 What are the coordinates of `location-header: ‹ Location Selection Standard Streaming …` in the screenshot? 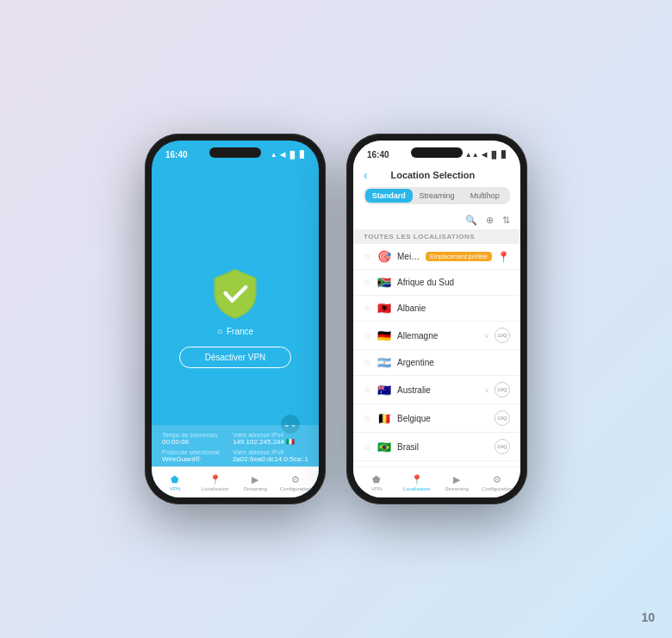 It's located at (437, 188).